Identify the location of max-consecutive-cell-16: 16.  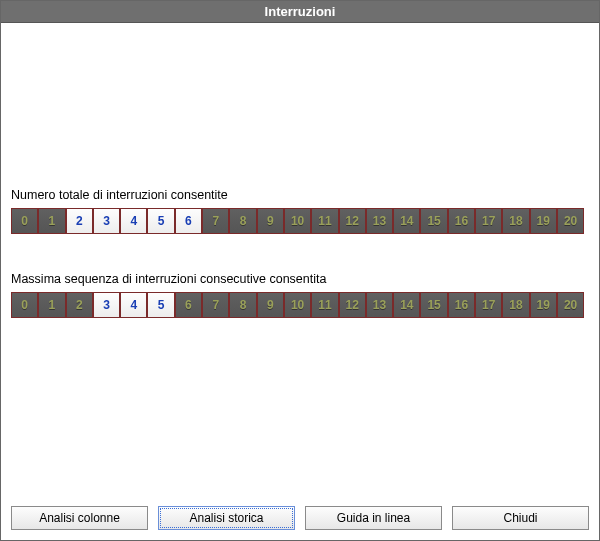
(462, 305).